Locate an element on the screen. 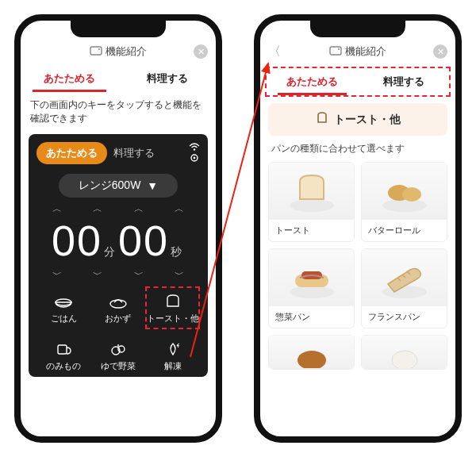 This screenshot has width=476, height=457. gear-icon is located at coordinates (194, 158).